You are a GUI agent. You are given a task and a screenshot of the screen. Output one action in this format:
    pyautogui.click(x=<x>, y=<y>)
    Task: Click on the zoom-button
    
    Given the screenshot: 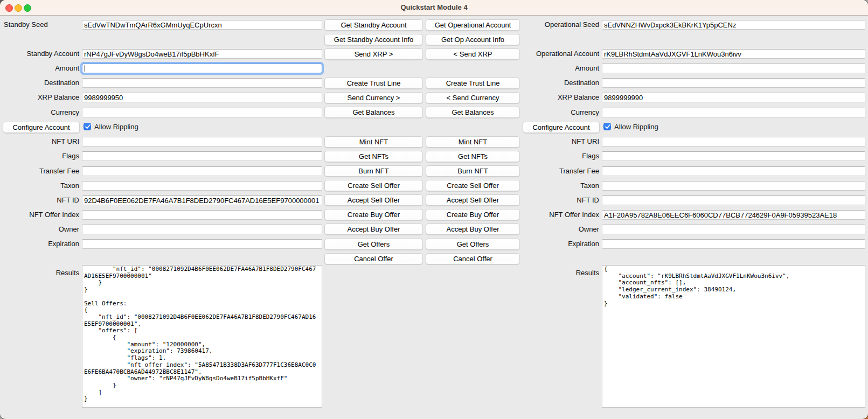 What is the action you would take?
    pyautogui.click(x=27, y=8)
    